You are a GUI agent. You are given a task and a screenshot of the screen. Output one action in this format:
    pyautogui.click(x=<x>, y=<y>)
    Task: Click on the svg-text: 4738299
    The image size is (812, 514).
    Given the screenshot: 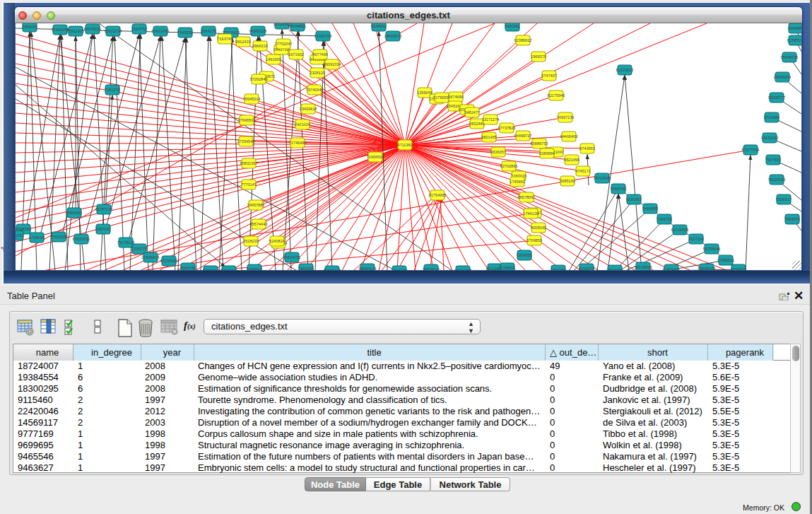 What is the action you would take?
    pyautogui.click(x=37, y=238)
    